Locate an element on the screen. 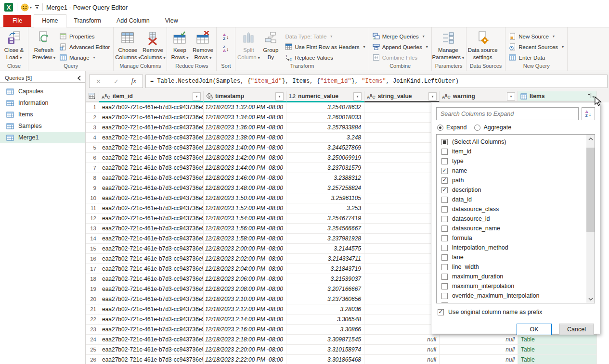  cell-numeric-value: 3.253 is located at coordinates (325, 209).